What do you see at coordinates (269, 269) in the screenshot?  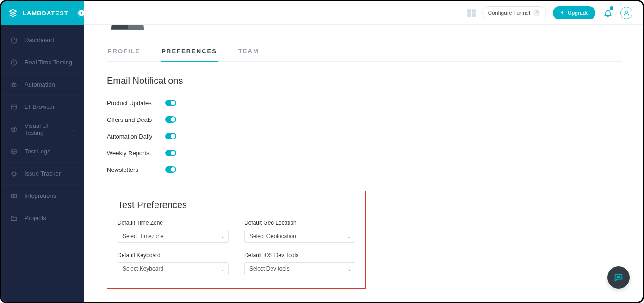 I see `ios-value: Select Dev tools` at bounding box center [269, 269].